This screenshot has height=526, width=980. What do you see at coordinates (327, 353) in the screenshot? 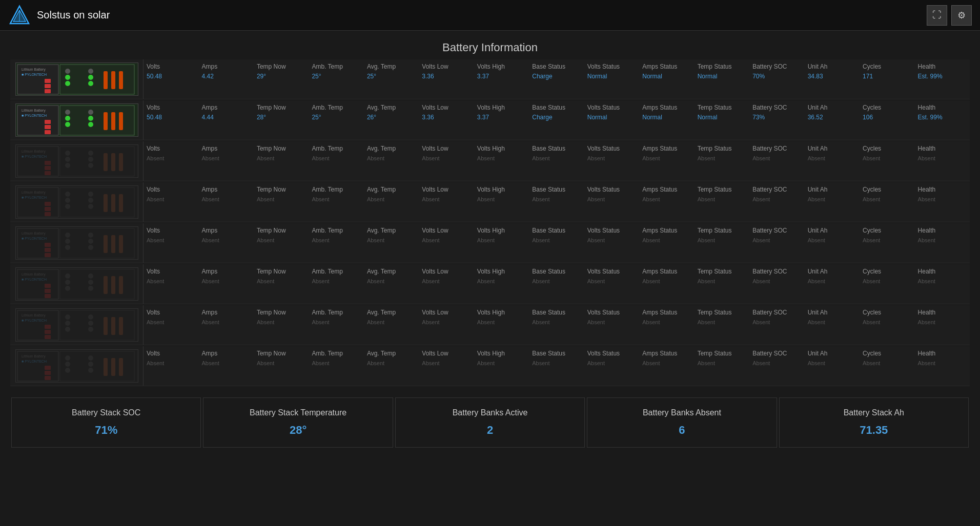
I see `col-header-amb.-temp: Amb. Temp` at bounding box center [327, 353].